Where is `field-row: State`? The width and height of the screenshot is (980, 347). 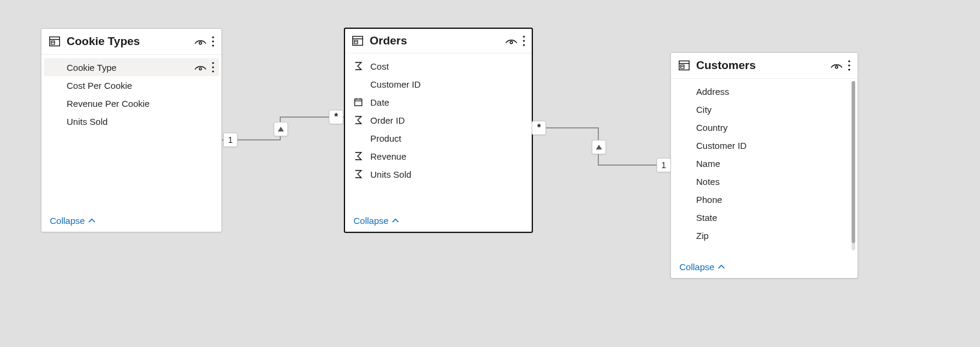
field-row: State is located at coordinates (765, 217).